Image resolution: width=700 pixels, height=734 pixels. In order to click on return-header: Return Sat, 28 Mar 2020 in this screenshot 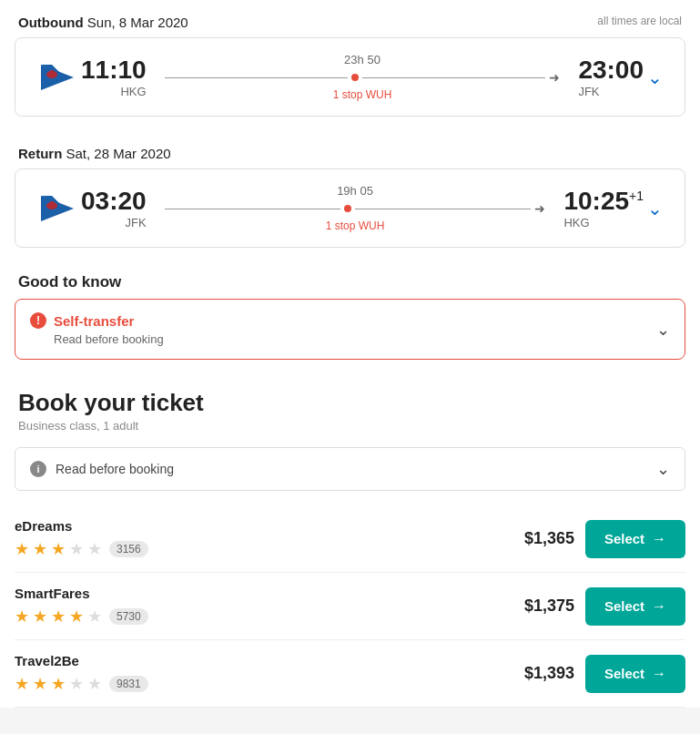, I will do `click(350, 149)`.